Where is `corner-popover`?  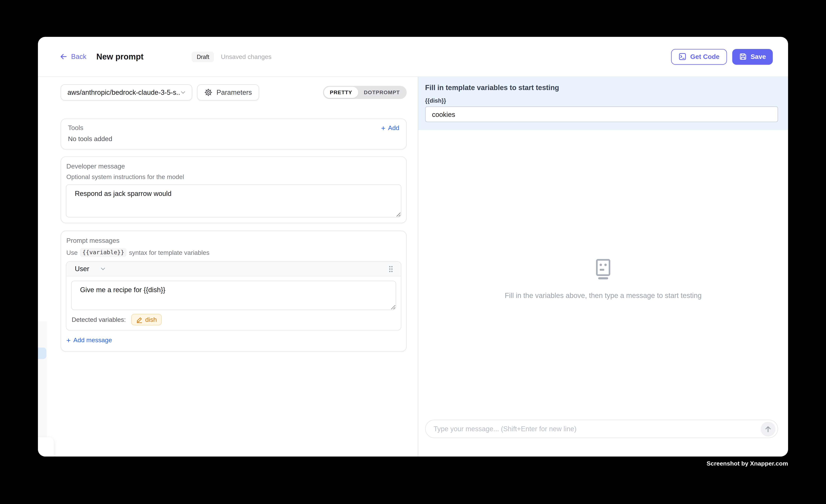
corner-popover is located at coordinates (46, 447).